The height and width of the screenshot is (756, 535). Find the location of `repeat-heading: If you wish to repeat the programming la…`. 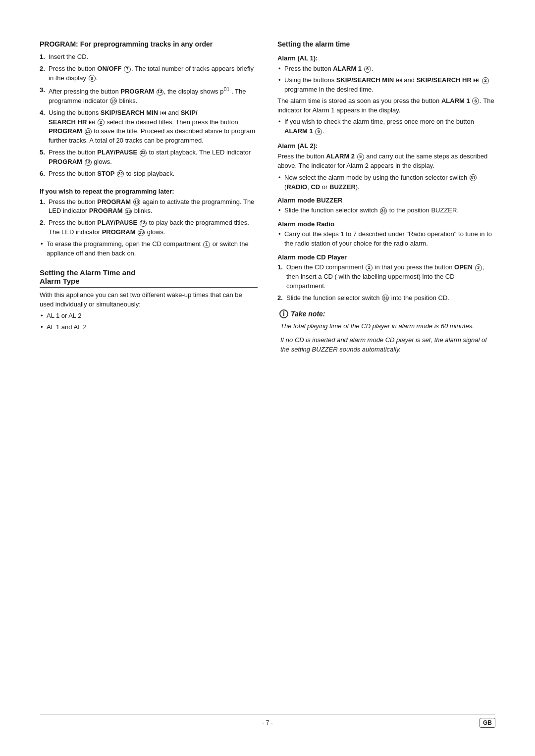

repeat-heading: If you wish to repeat the programming la… is located at coordinates (149, 191).